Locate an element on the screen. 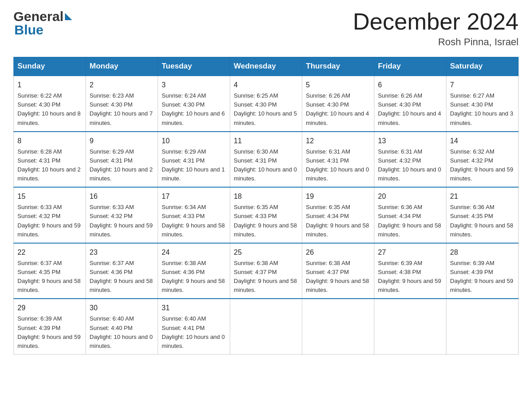 The image size is (532, 411). table-row: 19Sunrise: 6:35 AMSunset: 4:34 PMDayligh… is located at coordinates (339, 215).